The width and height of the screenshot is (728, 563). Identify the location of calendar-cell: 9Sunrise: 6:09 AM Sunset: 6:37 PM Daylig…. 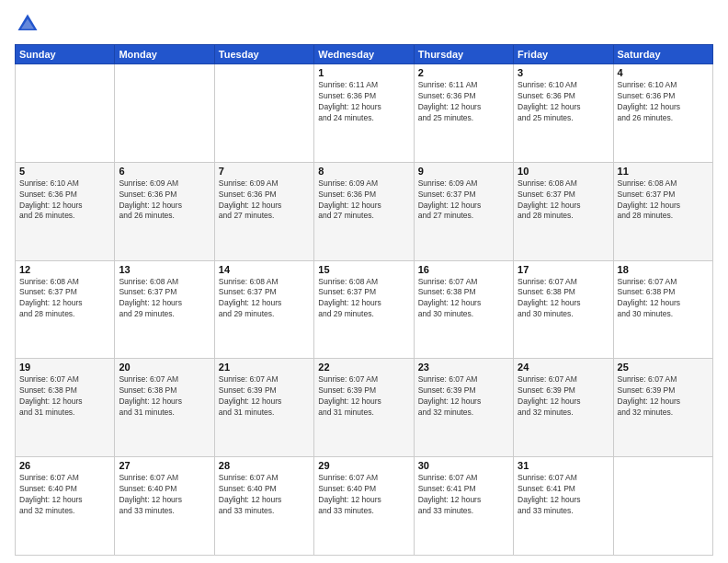
(463, 212).